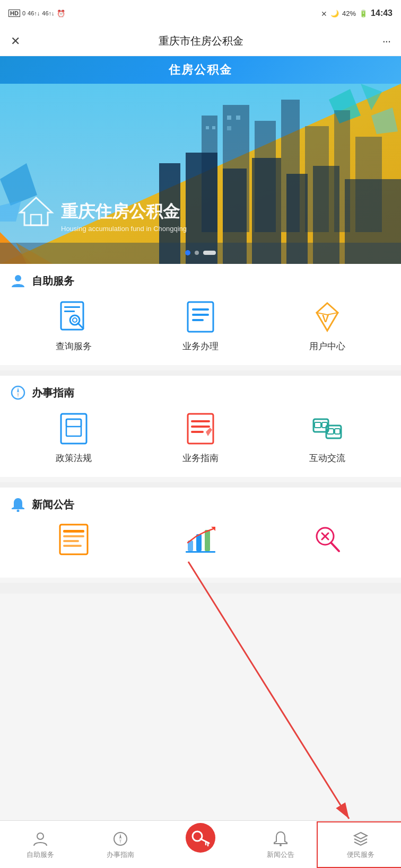 This screenshot has width=401, height=868. Describe the element at coordinates (53, 504) in the screenshot. I see `news-title: 新闻公告` at that location.